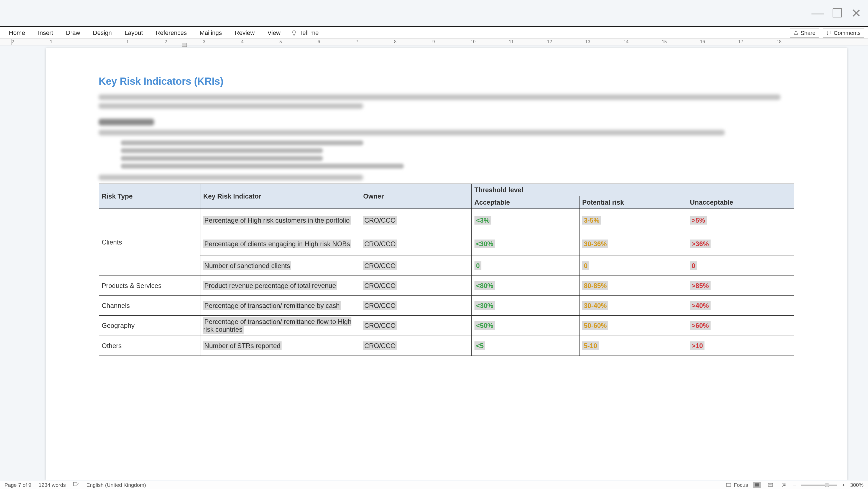 This screenshot has height=489, width=868. What do you see at coordinates (116, 485) in the screenshot?
I see `status-language: English (United Kingdom)` at bounding box center [116, 485].